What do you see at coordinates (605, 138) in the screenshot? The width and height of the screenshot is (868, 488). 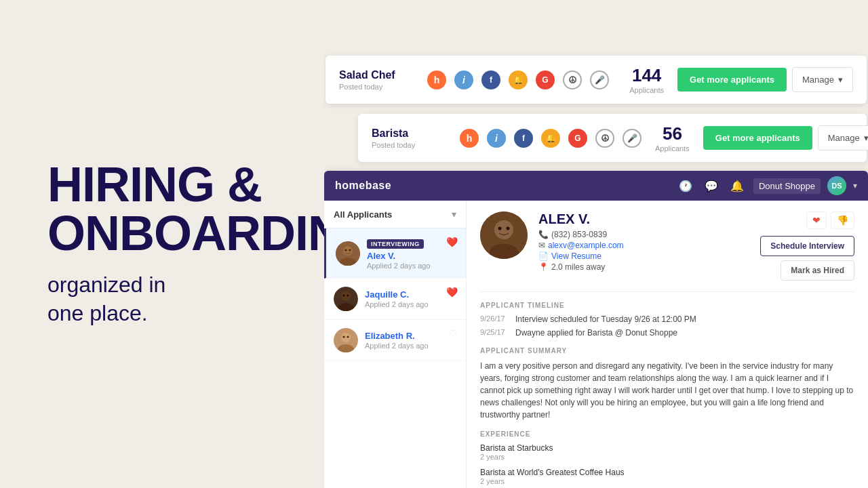 I see `peace-icon-2: ☮` at bounding box center [605, 138].